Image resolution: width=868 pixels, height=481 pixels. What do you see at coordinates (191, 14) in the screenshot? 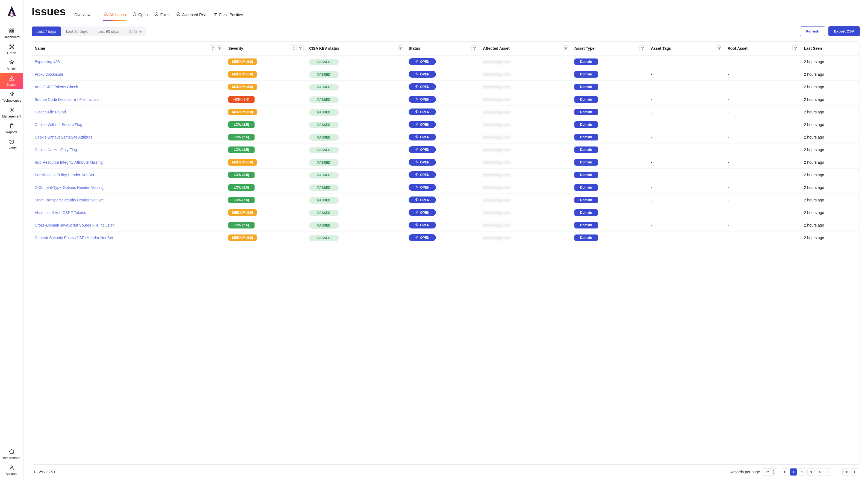
I see `tab-accepted-risk: Accepted Risk` at bounding box center [191, 14].